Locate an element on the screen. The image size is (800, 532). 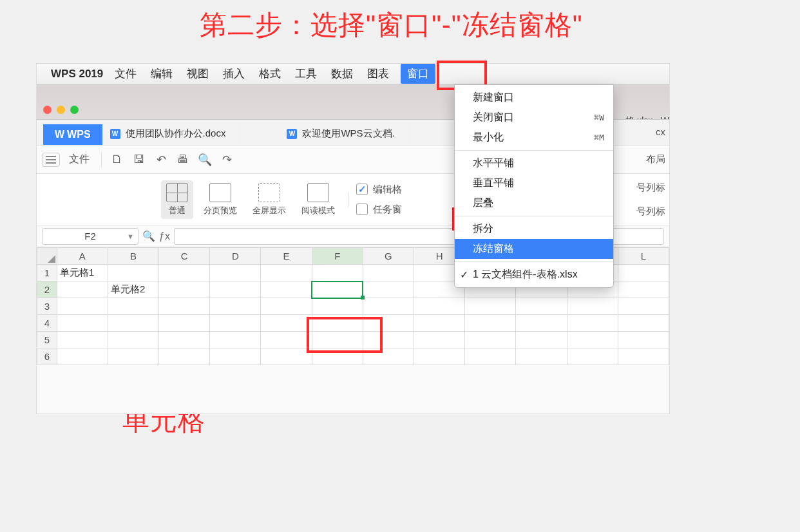
hamburger-menu-button is located at coordinates (51, 160).